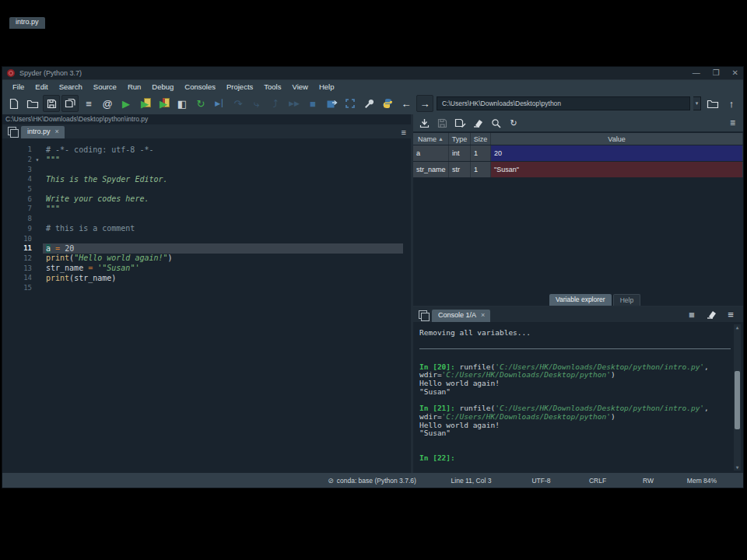 Image resolution: width=747 pixels, height=560 pixels. I want to click on code-text: """, so click(223, 160).